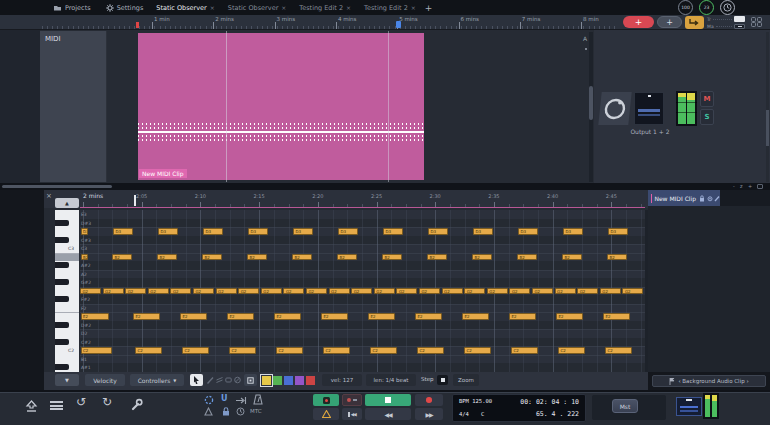 Image resolution: width=770 pixels, height=425 pixels. Describe the element at coordinates (388, 414) in the screenshot. I see `rewind-button: ◀◀` at that location.